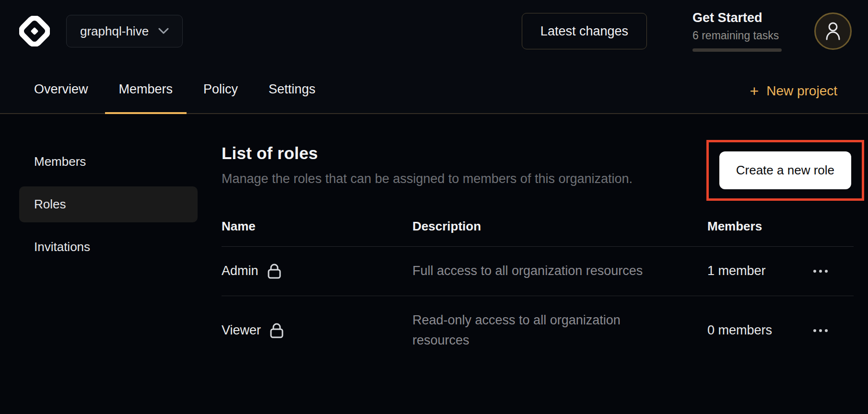 The image size is (868, 414). I want to click on members-sidebar: Members Roles Invitations, so click(108, 279).